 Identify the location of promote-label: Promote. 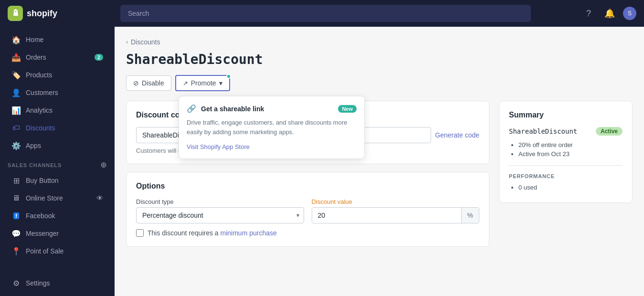
(203, 83).